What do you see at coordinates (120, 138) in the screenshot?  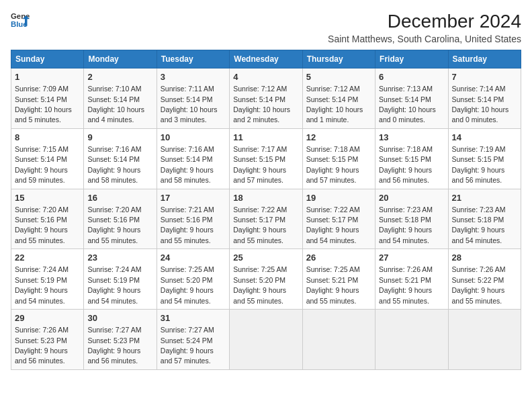 I see `day-number: 9` at bounding box center [120, 138].